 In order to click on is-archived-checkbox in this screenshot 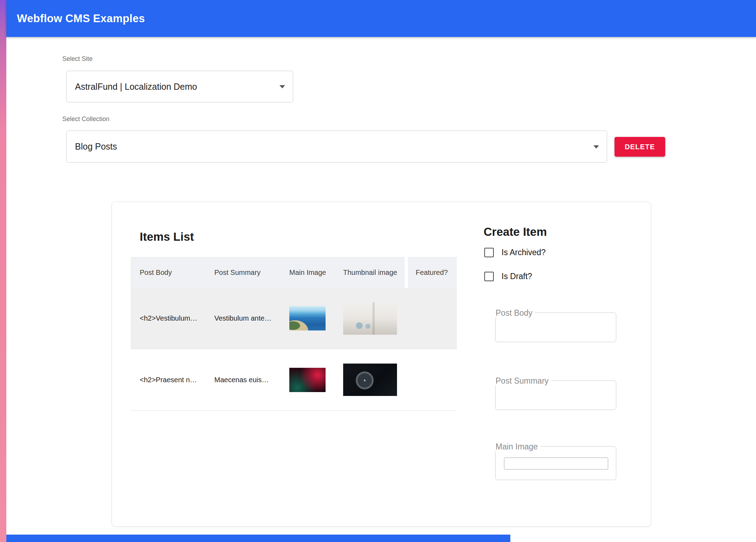, I will do `click(489, 253)`.